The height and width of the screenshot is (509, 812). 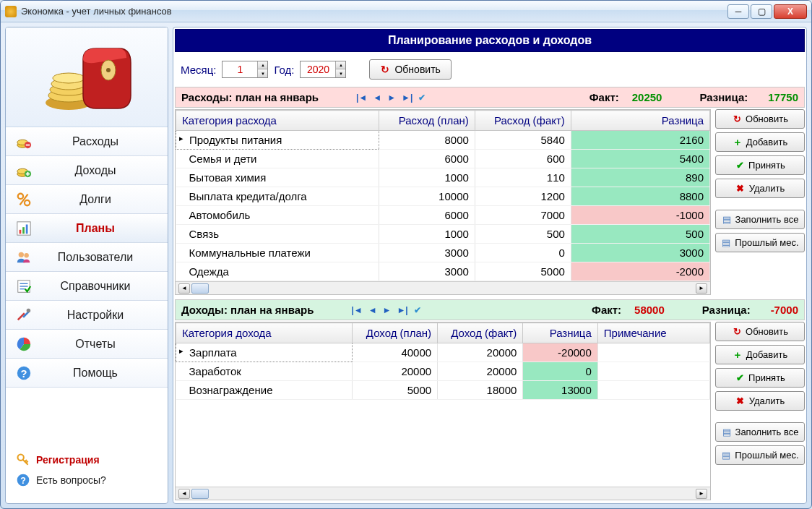 I want to click on cell-category: Зарплата, so click(x=264, y=353).